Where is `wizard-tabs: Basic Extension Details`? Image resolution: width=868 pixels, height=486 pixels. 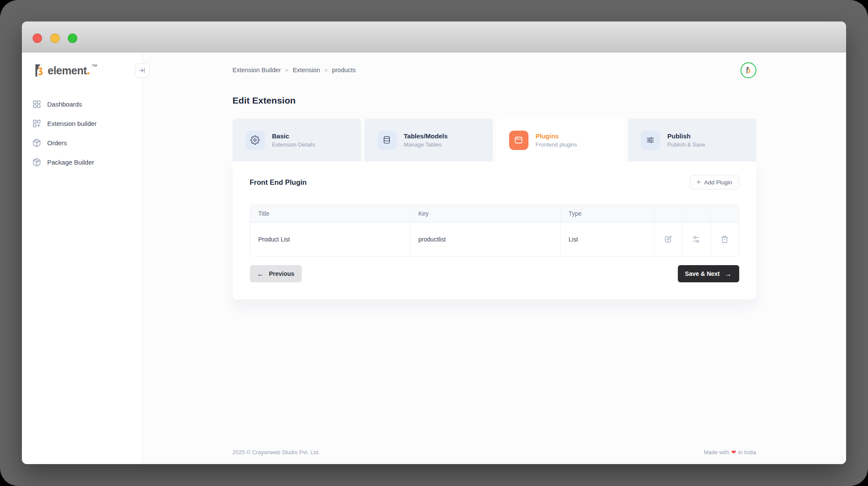 wizard-tabs: Basic Extension Details is located at coordinates (495, 140).